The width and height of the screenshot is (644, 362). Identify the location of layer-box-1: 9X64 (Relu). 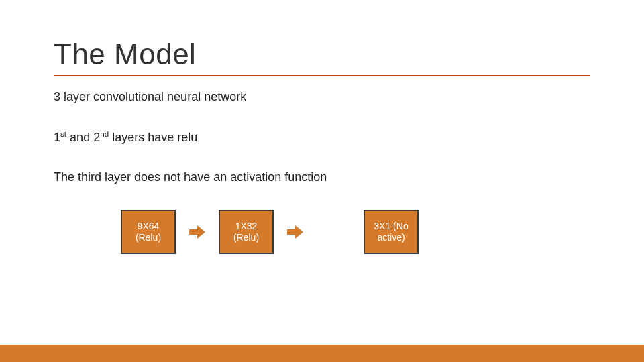
(148, 232).